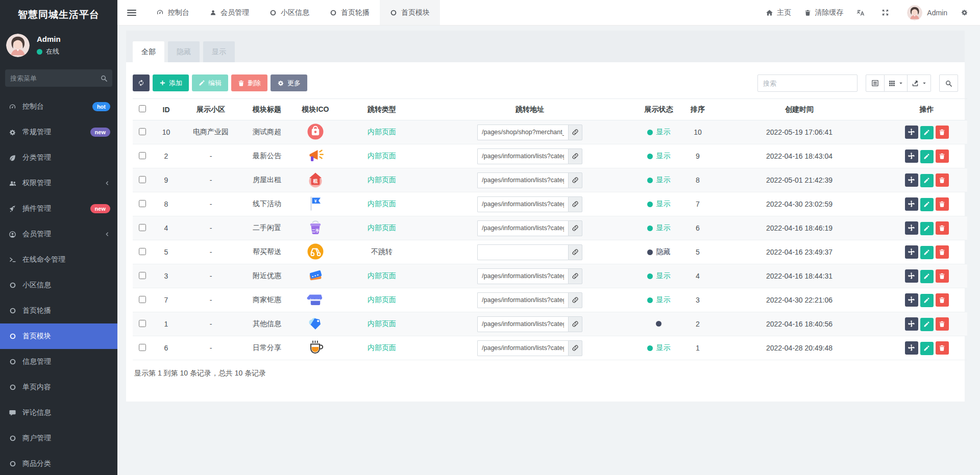 This screenshot has width=980, height=475. Describe the element at coordinates (896, 83) in the screenshot. I see `columns-button` at that location.